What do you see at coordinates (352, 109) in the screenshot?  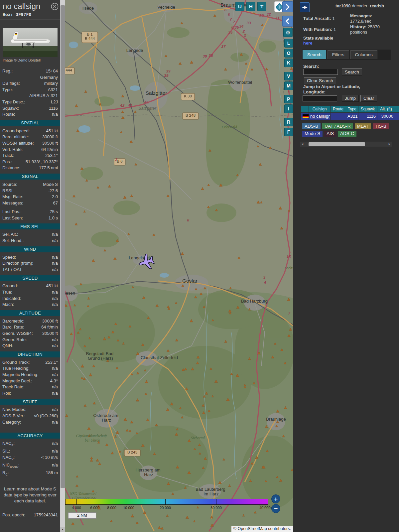 I see `column-header: Type` at bounding box center [352, 109].